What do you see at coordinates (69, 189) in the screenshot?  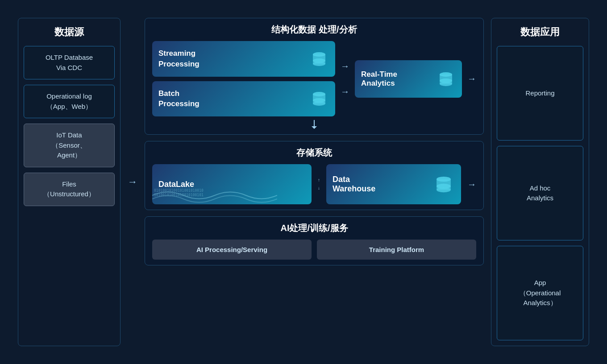 I see `source-files: Files（Unstructured）` at bounding box center [69, 189].